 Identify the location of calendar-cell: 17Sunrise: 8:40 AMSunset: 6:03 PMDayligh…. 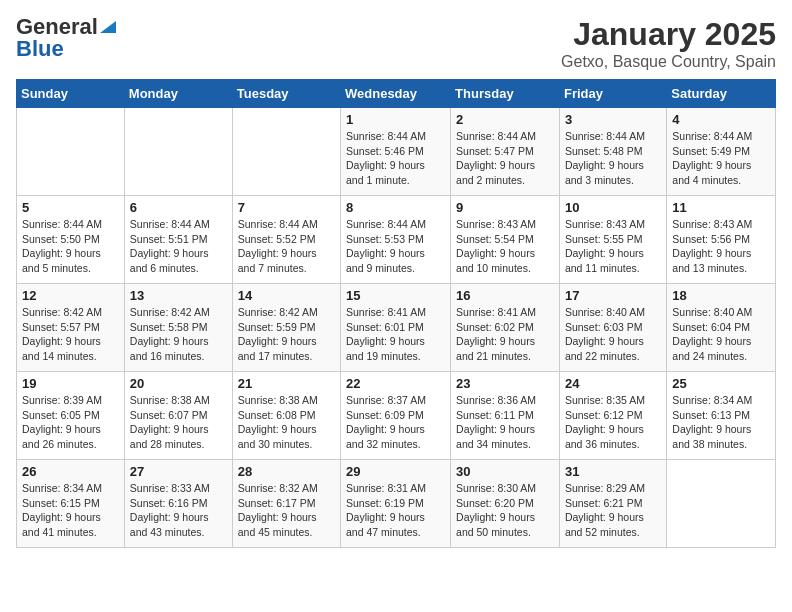
(612, 328).